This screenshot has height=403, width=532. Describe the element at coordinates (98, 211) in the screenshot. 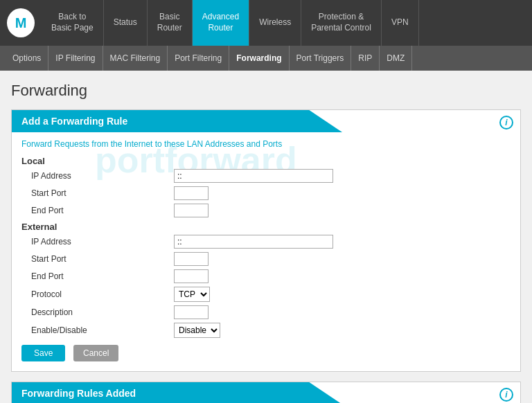

I see `local-end-port-label: End Port` at that location.